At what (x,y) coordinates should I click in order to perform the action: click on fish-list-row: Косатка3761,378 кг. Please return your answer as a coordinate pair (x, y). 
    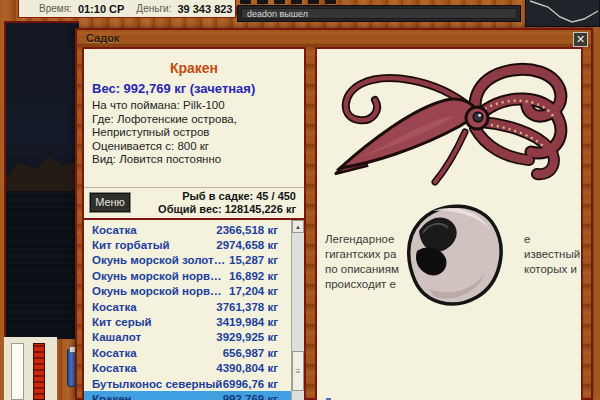
    Looking at the image, I should click on (188, 306).